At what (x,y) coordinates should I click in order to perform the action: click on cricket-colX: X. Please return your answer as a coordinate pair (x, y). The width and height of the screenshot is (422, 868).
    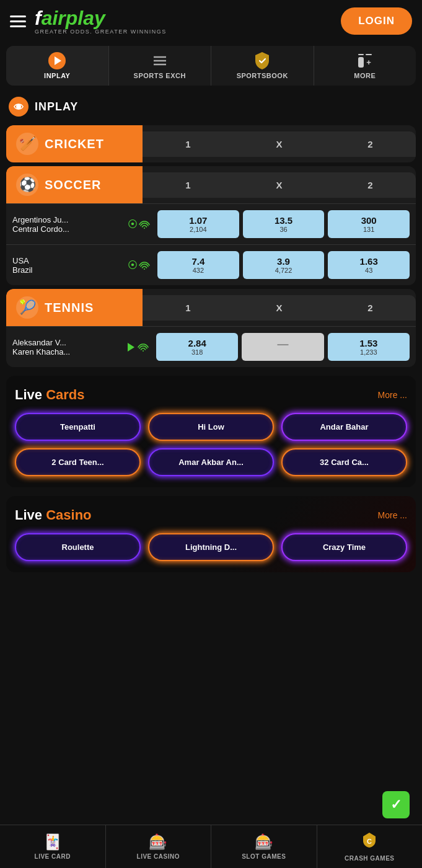
    Looking at the image, I should click on (279, 144).